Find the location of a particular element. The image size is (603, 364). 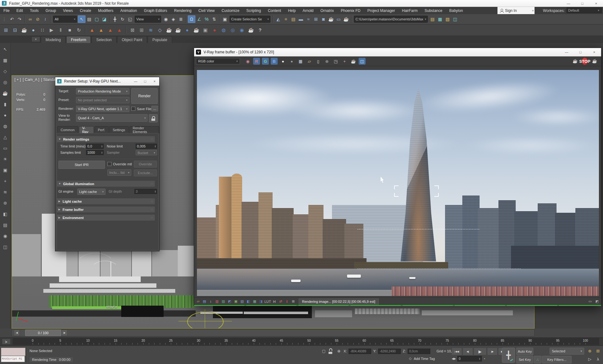

menu-item: Content is located at coordinates (274, 11).